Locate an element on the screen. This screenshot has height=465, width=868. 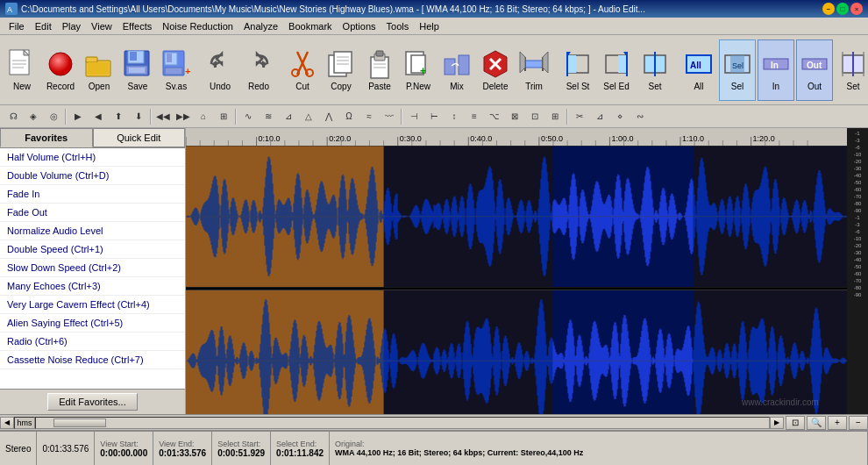
zoom-out-button: 🔍 is located at coordinates (816, 423).